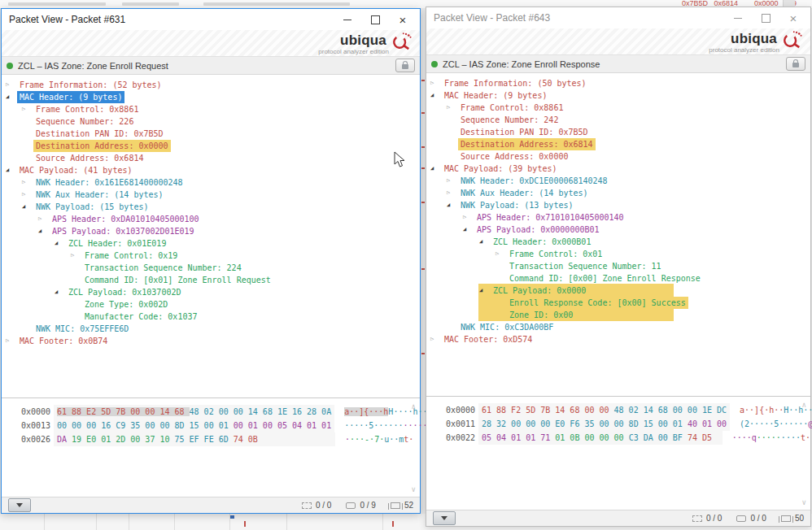 The image size is (812, 530). What do you see at coordinates (194, 426) in the screenshot?
I see `hex-bytes: 00 00 00 16 C9 35 00 00 8D 15 00 01 00 0…` at bounding box center [194, 426].